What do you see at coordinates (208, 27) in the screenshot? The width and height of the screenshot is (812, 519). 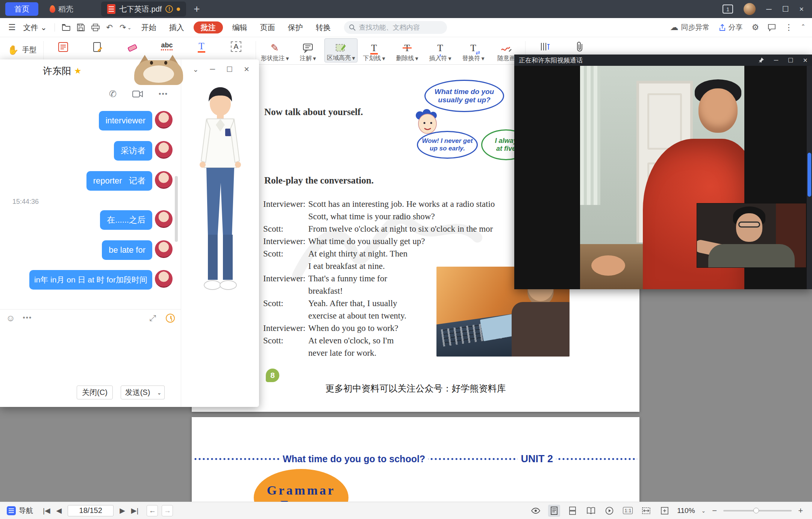 I see `menu-annotate-active: 批注` at bounding box center [208, 27].